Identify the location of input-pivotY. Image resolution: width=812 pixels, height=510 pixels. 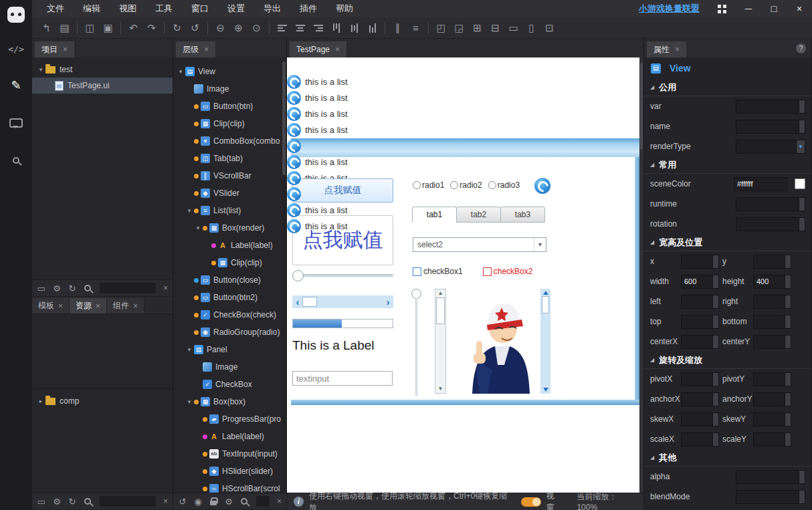
(769, 379).